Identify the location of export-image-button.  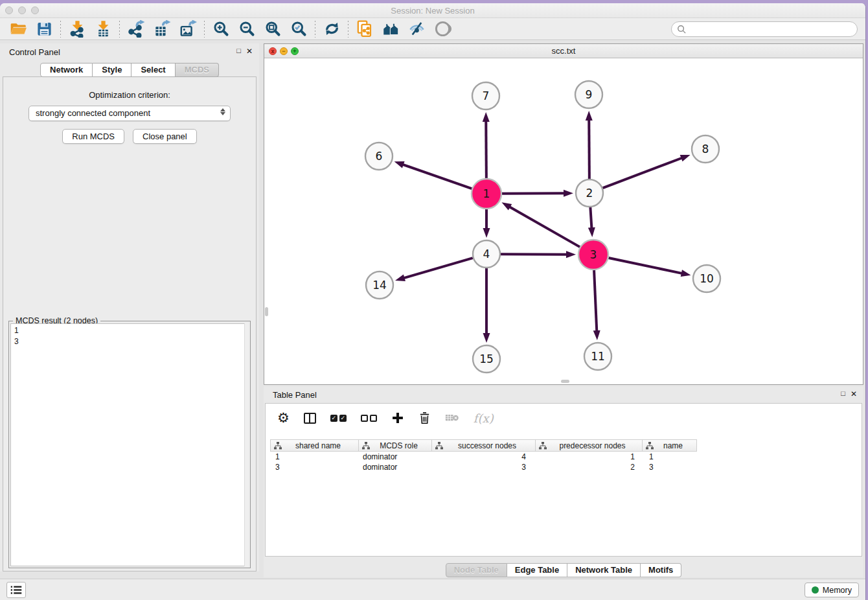
(188, 29).